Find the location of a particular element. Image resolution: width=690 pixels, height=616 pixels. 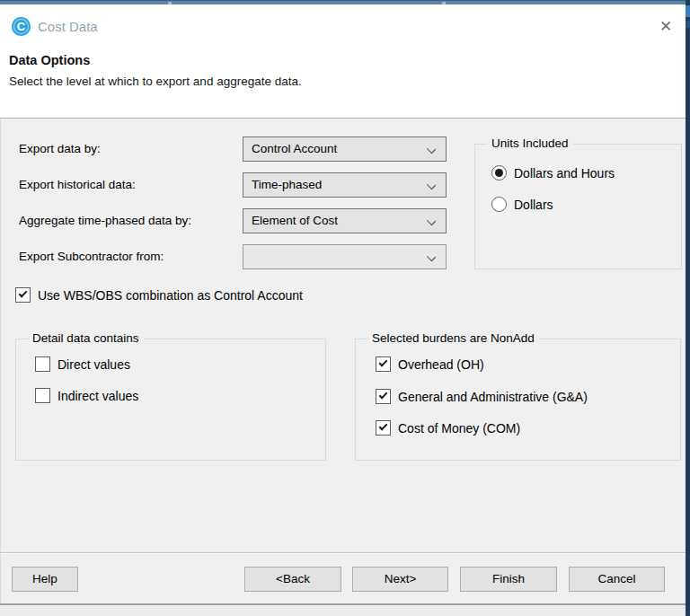

checkbox-label: Overhead (OH) is located at coordinates (441, 365).